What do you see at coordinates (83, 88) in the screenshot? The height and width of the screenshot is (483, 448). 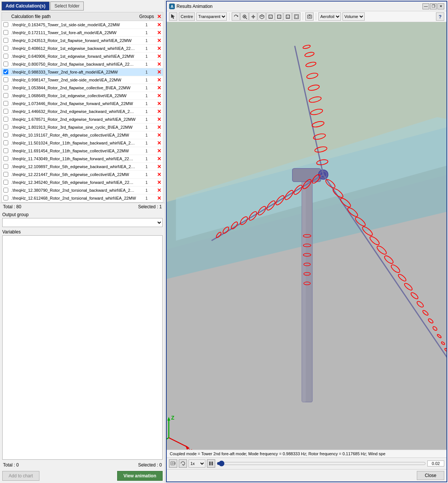 I see `table-row: .\freqHz_1.053844_Rotor_2nd_flapwise_col…` at bounding box center [83, 88].